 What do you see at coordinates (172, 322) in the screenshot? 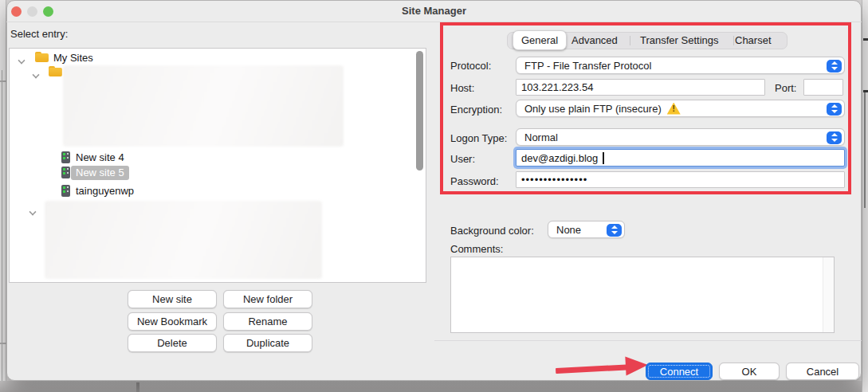
I see `new-bookmark-button-label: New Bookmark` at bounding box center [172, 322].